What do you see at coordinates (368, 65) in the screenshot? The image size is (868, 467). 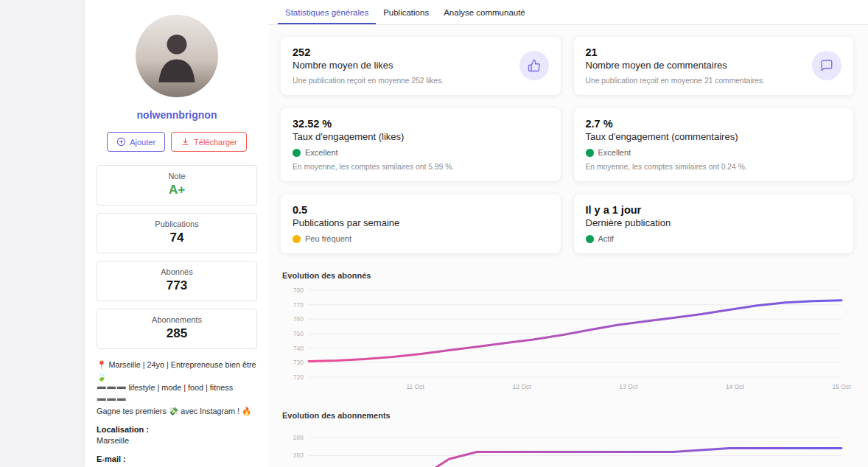 I see `card-label: Nombre moyen de likes` at bounding box center [368, 65].